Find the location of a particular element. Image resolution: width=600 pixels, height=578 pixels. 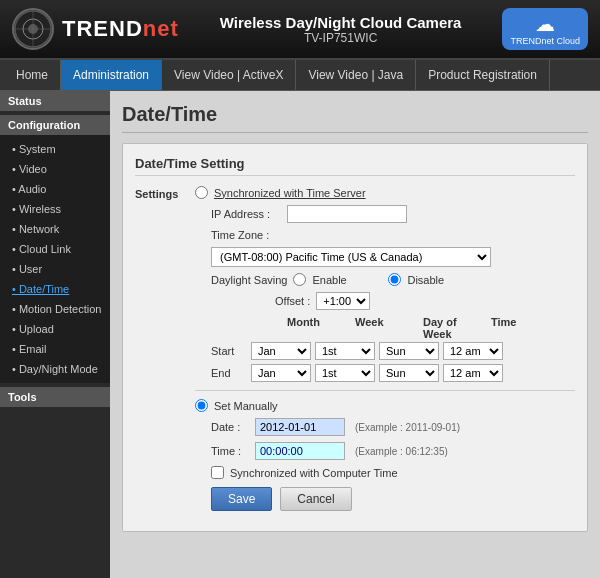

disable-radio is located at coordinates (394, 280).